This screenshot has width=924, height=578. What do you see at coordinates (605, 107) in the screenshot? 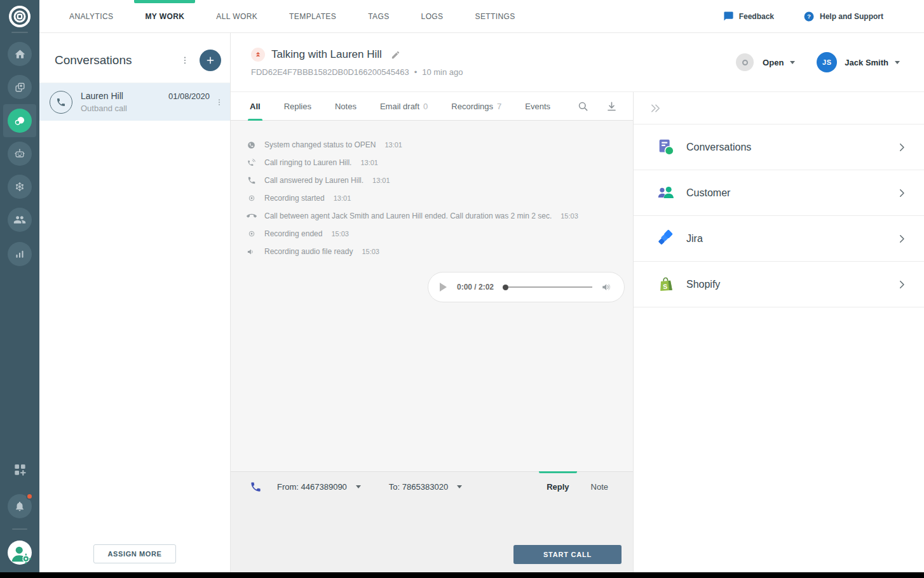
I see `tab-actions` at bounding box center [605, 107].